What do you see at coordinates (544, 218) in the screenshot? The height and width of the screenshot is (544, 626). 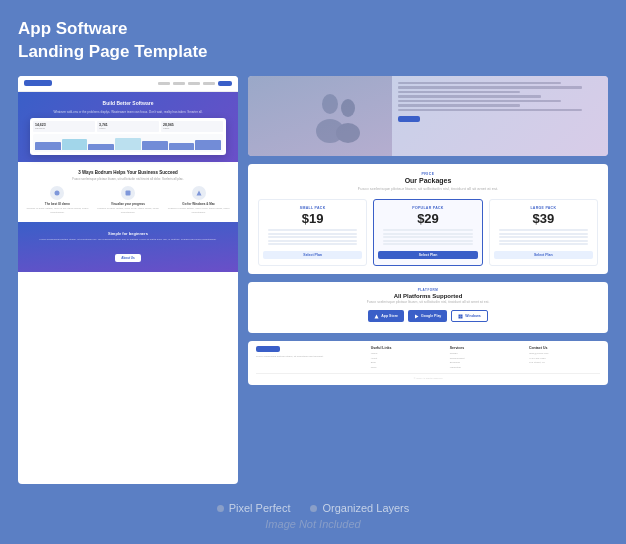 I see `pricing-plan-price: $39` at bounding box center [544, 218].